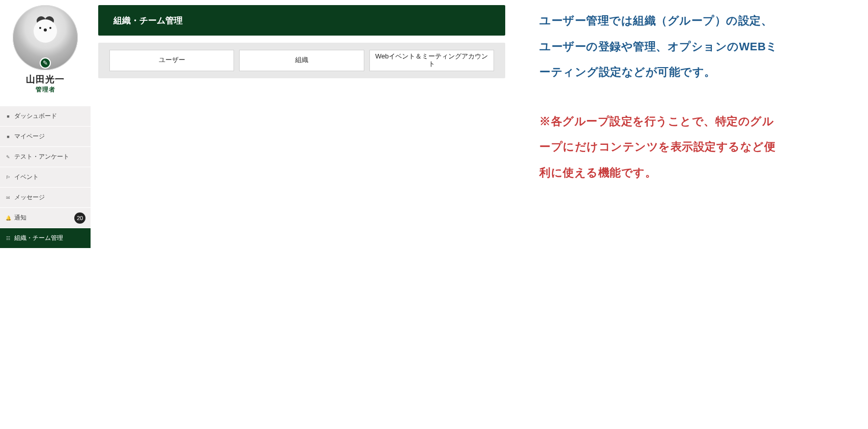 This screenshot has height=429, width=868. What do you see at coordinates (8, 238) in the screenshot?
I see `org-icon: ☷` at bounding box center [8, 238].